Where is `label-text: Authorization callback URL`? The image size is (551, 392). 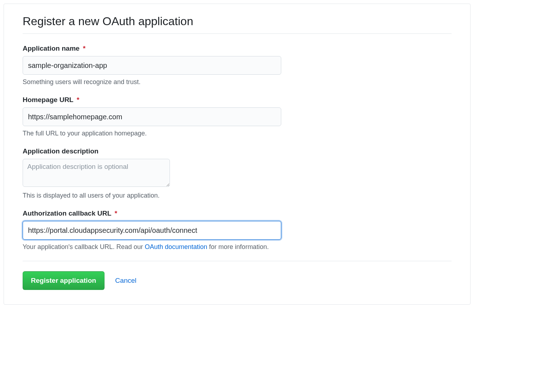 label-text: Authorization callback URL is located at coordinates (67, 213).